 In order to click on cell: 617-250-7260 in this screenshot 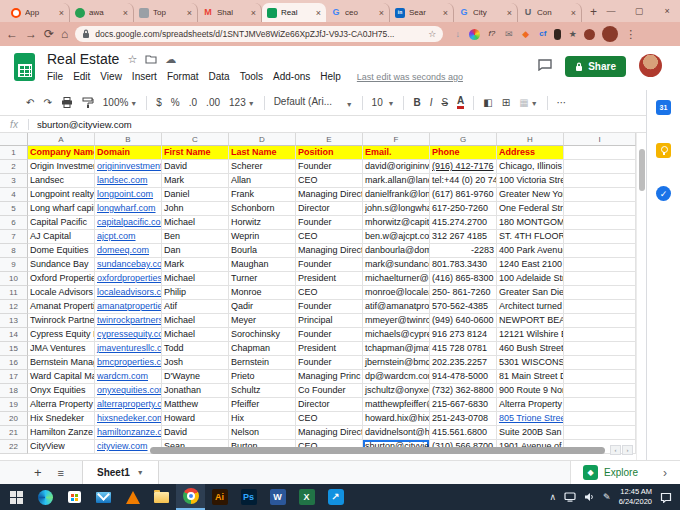, I will do `click(464, 209)`.